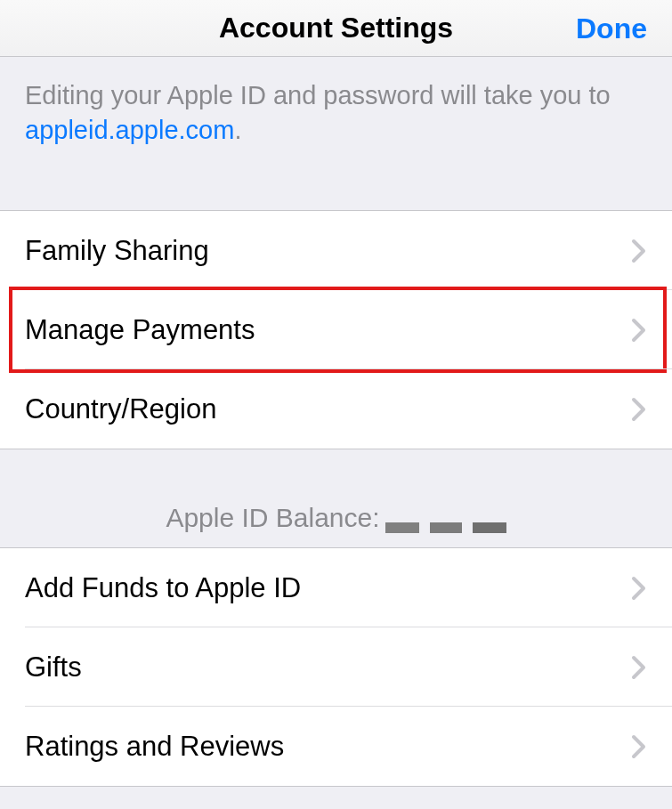 This screenshot has width=672, height=809. I want to click on balance-header: Apple ID Balance:, so click(336, 498).